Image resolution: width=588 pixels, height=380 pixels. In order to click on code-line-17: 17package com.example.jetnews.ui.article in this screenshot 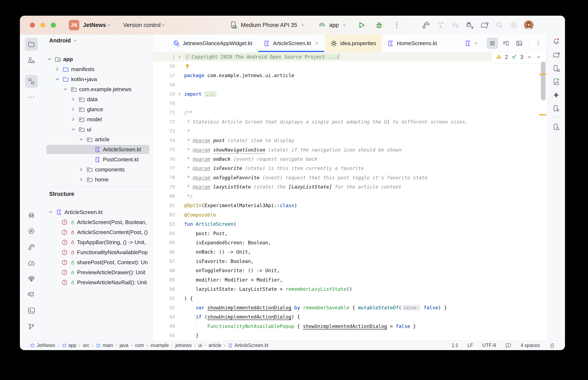, I will do `click(350, 76)`.